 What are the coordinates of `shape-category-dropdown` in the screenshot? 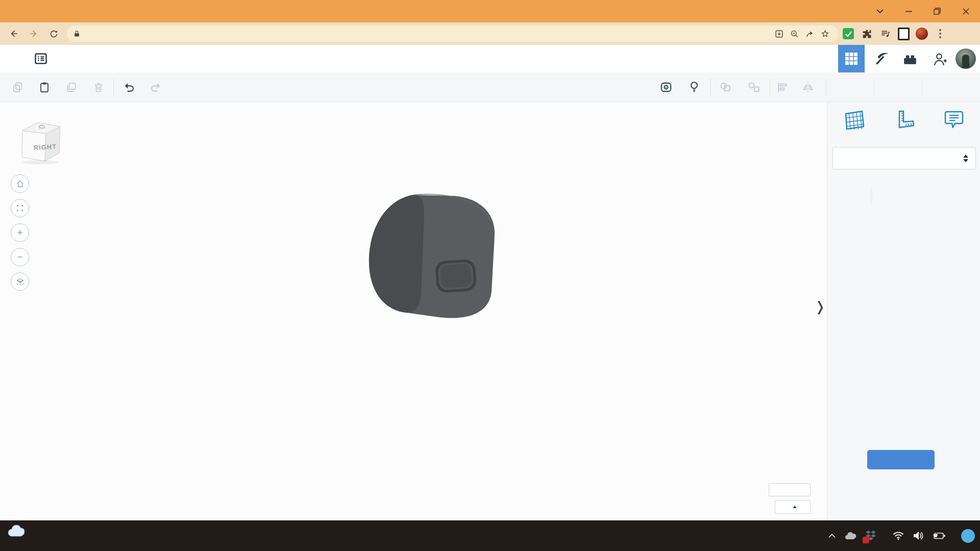 It's located at (904, 158).